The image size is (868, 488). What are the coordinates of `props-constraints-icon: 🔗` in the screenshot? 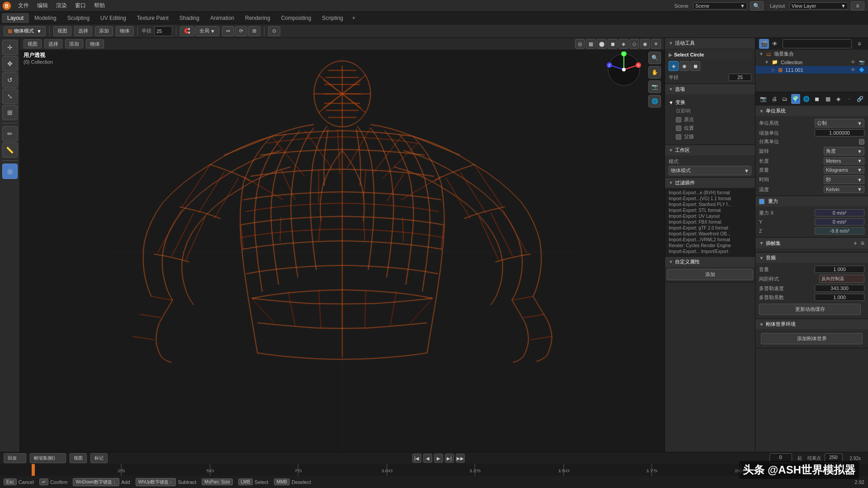 It's located at (860, 99).